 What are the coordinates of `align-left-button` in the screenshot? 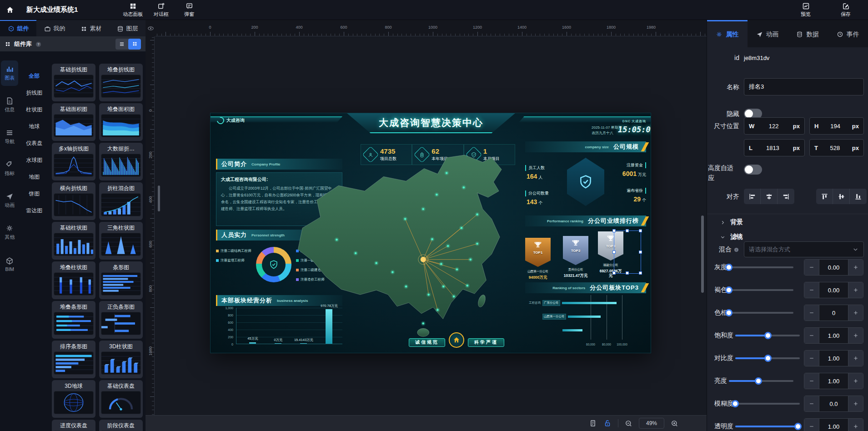 It's located at (752, 196).